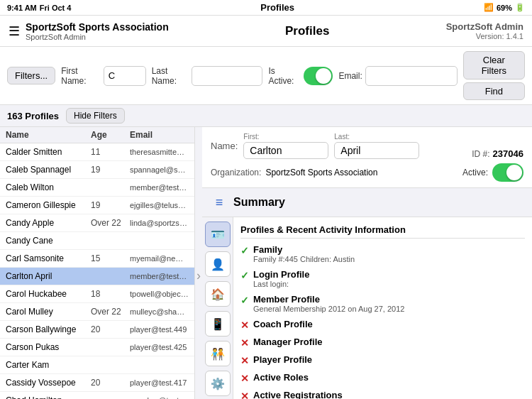 This screenshot has width=532, height=399. I want to click on profile-summary-item: ✕ Player Profile, so click(383, 361).